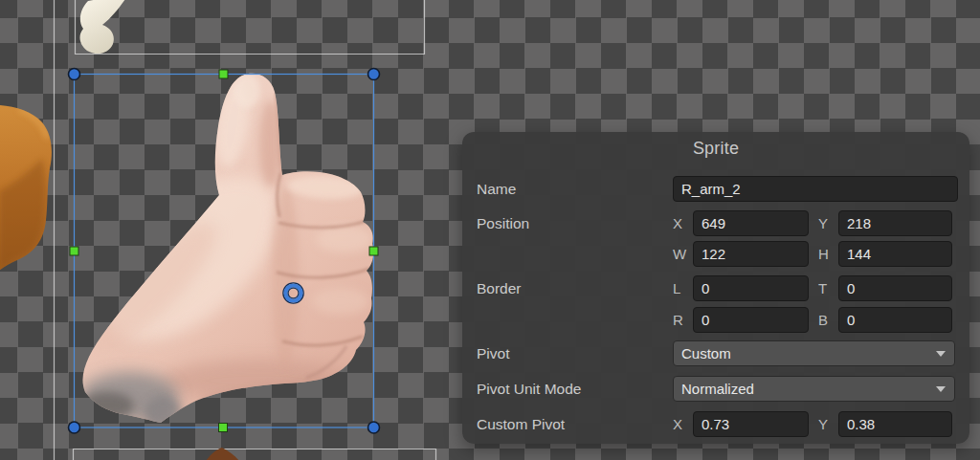  I want to click on position-x-label: X, so click(679, 224).